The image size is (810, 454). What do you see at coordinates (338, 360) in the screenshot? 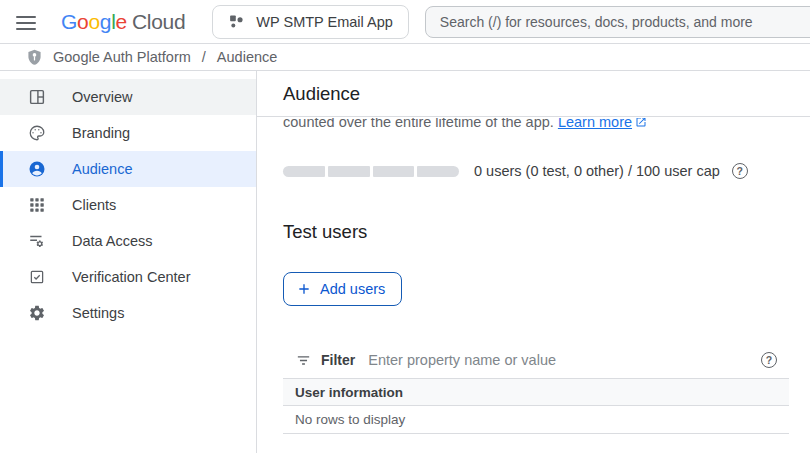
I see `filter-label: Filter` at bounding box center [338, 360].